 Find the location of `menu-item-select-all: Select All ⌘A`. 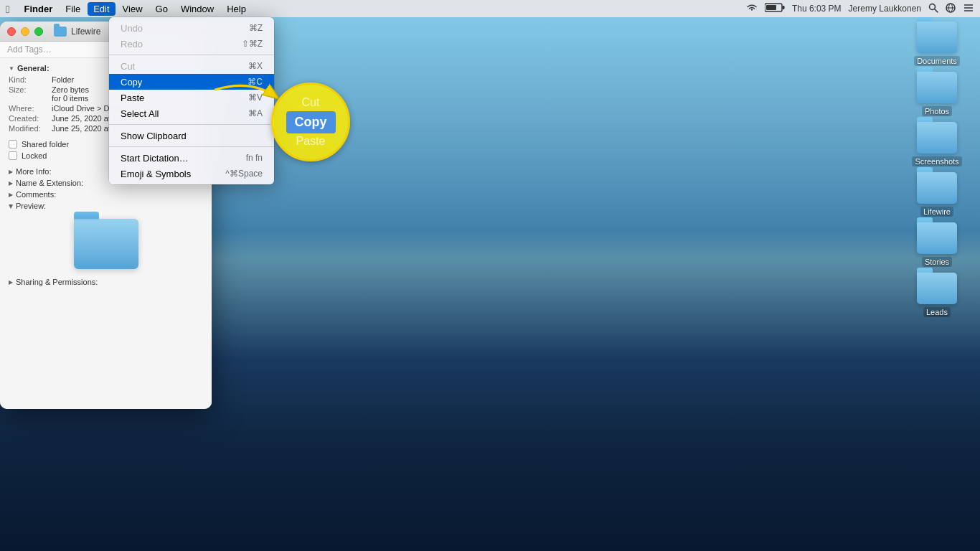

menu-item-select-all: Select All ⌘A is located at coordinates (192, 113).